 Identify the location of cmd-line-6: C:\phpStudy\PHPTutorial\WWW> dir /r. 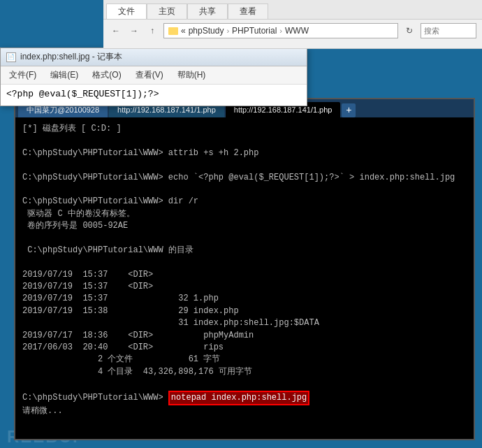
(244, 201).